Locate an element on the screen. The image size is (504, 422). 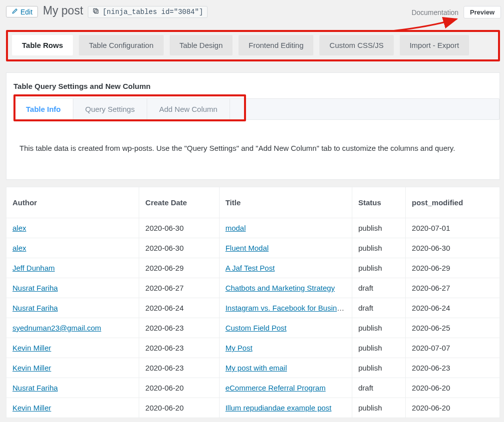
title-link: Fluent Modal is located at coordinates (248, 248).